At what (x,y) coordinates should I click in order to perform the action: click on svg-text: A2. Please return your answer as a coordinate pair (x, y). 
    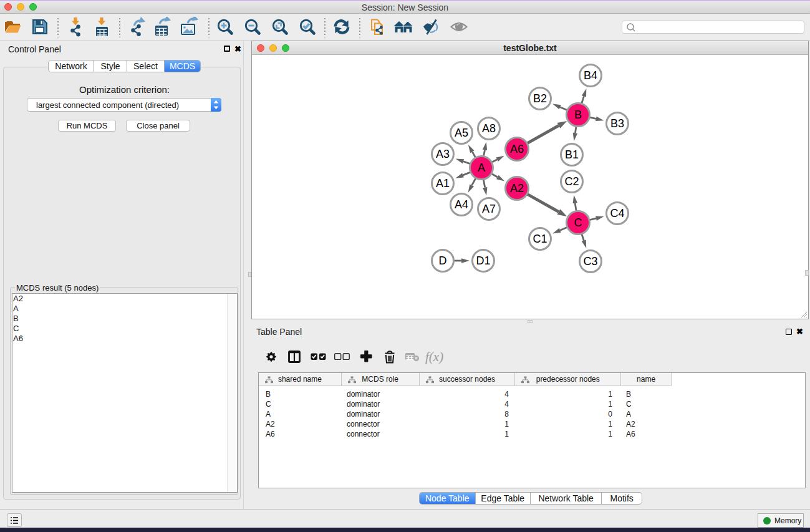
    Looking at the image, I should click on (517, 188).